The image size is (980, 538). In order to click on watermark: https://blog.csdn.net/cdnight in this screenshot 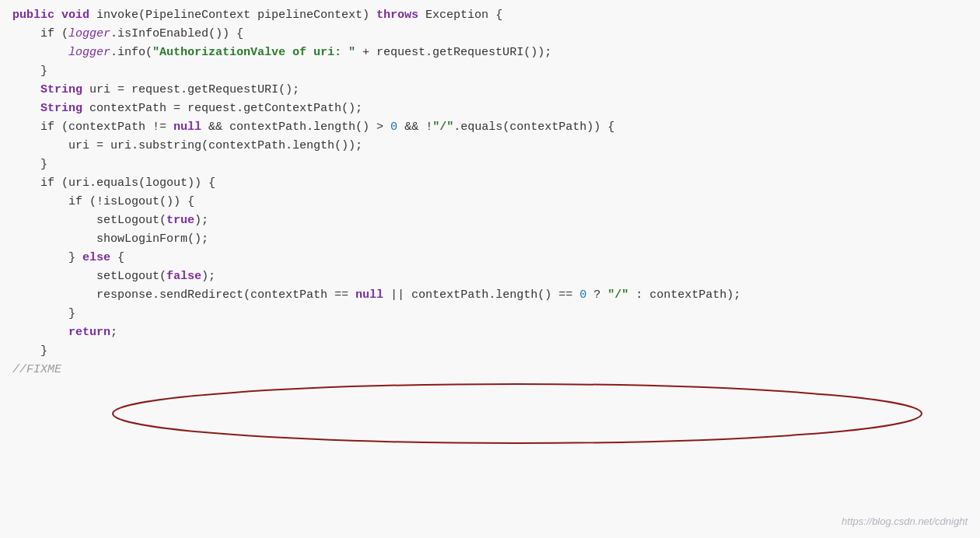, I will do `click(905, 522)`.